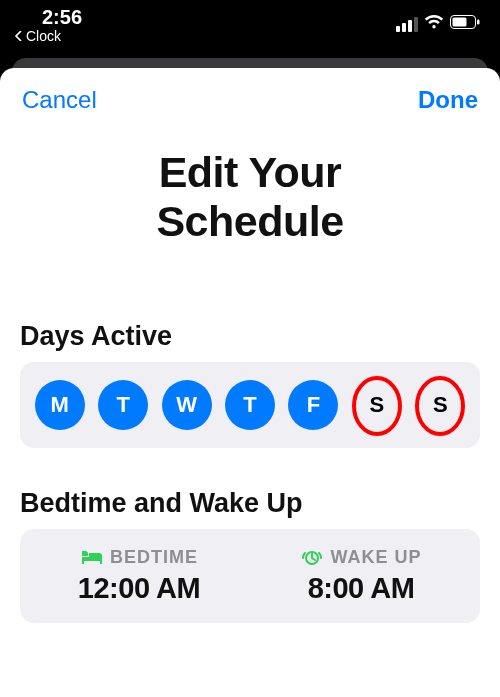  What do you see at coordinates (92, 557) in the screenshot?
I see `bed-icon` at bounding box center [92, 557].